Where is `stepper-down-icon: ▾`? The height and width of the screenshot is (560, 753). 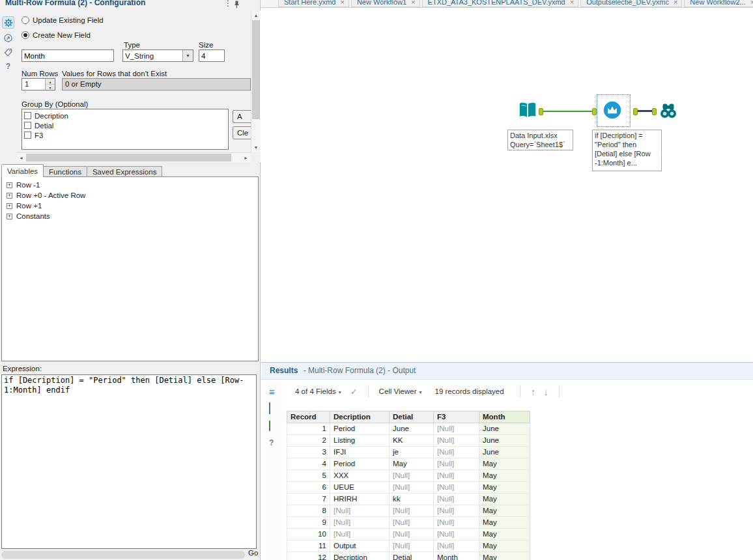
stepper-down-icon: ▾ is located at coordinates (50, 87).